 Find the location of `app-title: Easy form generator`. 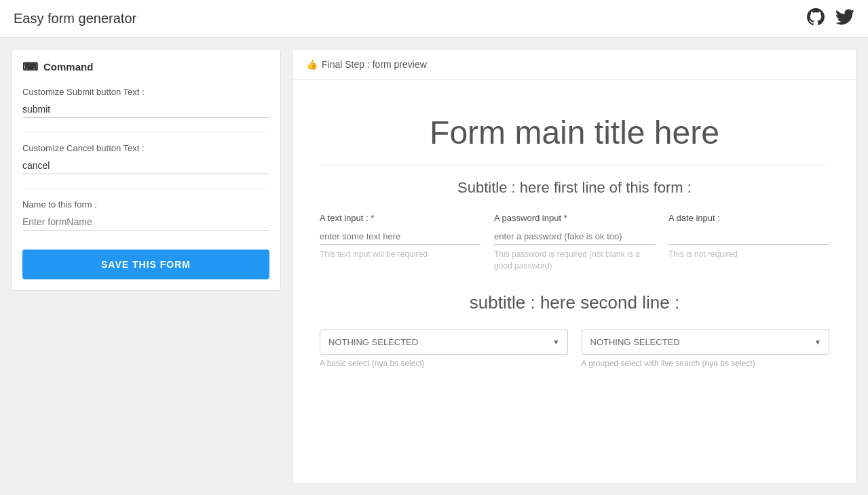

app-title: Easy form generator is located at coordinates (75, 19).